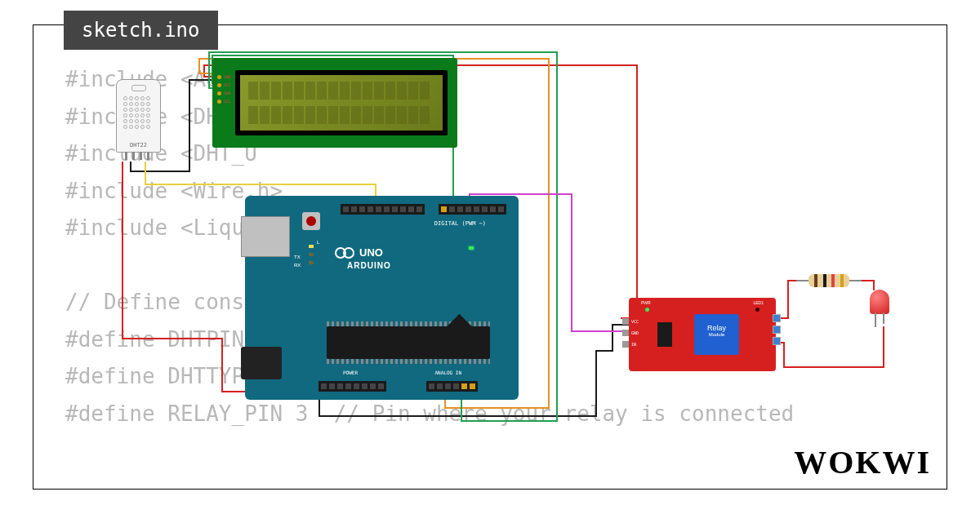  Describe the element at coordinates (777, 330) in the screenshot. I see `relay-output-terminals` at that location.